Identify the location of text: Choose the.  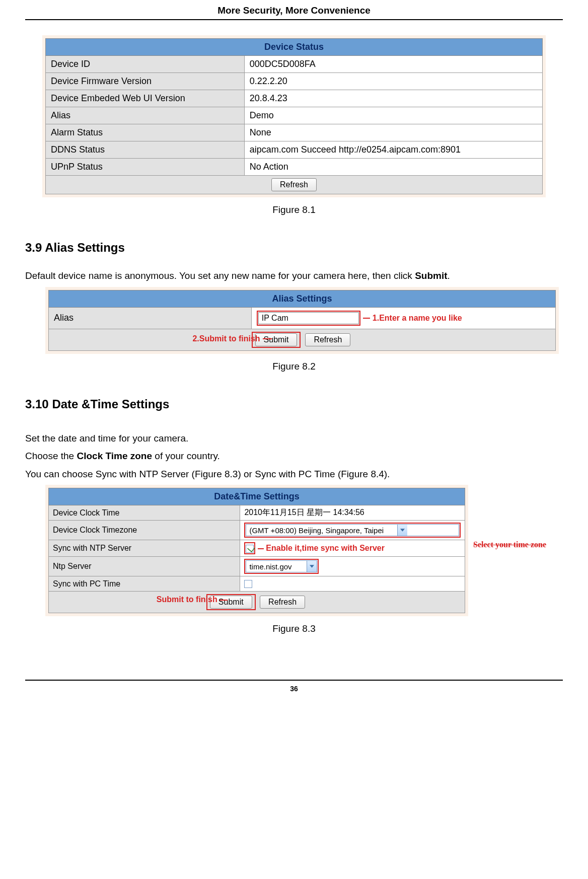
(51, 456).